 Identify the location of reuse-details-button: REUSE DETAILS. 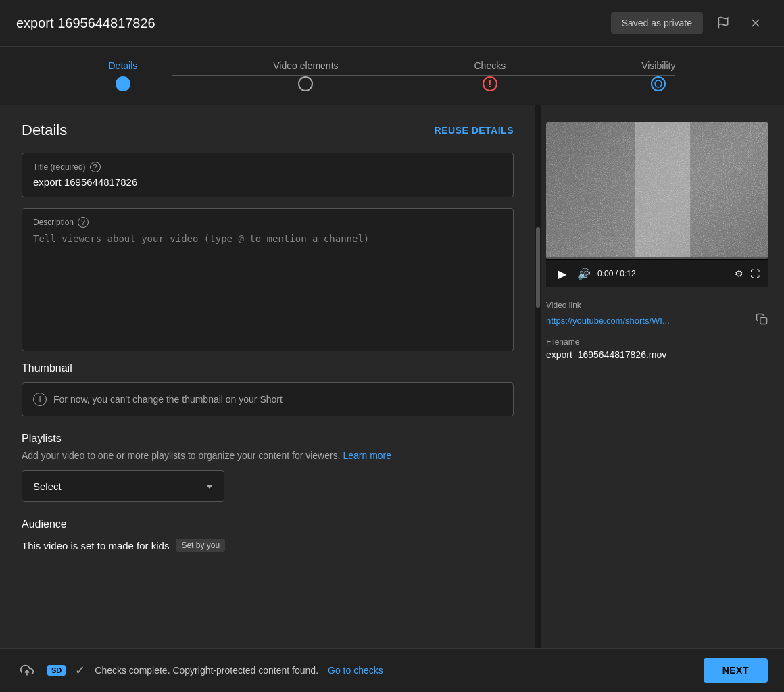
(474, 130).